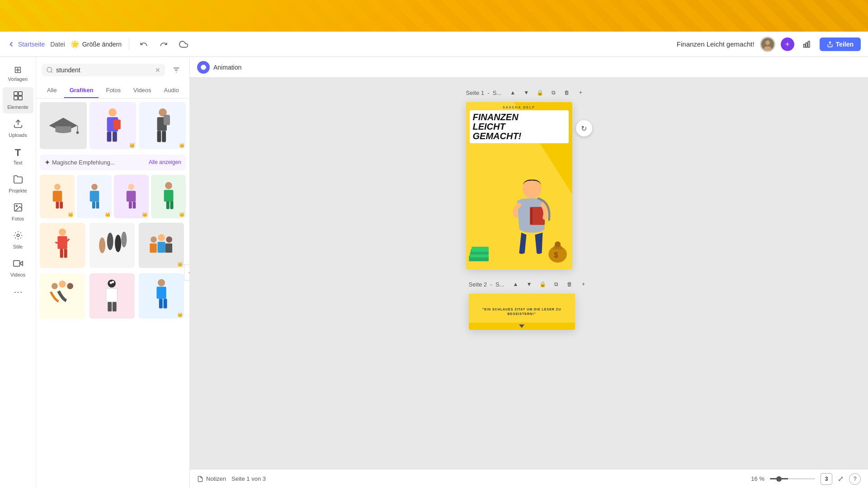 Image resolution: width=868 pixels, height=488 pixels. What do you see at coordinates (580, 93) in the screenshot?
I see `page-1-add-button: +` at bounding box center [580, 93].